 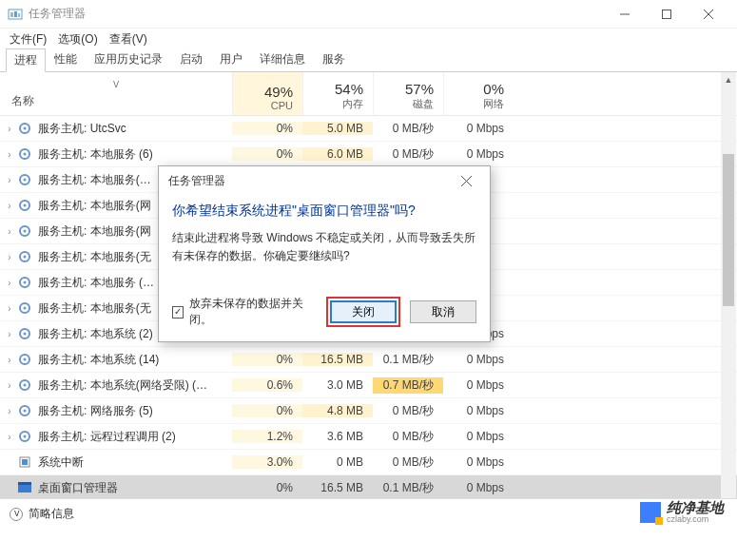 I want to click on dialog-body-text: 结束此进程将导致 Windows 不稳定或关闭，从而导致丢失所有未保存的数据。你…, so click(x=324, y=247).